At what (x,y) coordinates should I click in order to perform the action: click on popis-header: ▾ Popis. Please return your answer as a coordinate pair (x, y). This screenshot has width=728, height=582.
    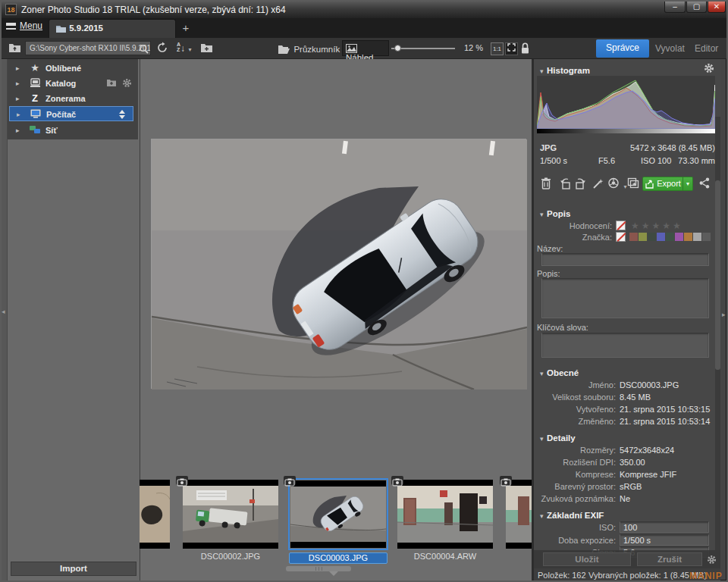
    Looking at the image, I should click on (555, 213).